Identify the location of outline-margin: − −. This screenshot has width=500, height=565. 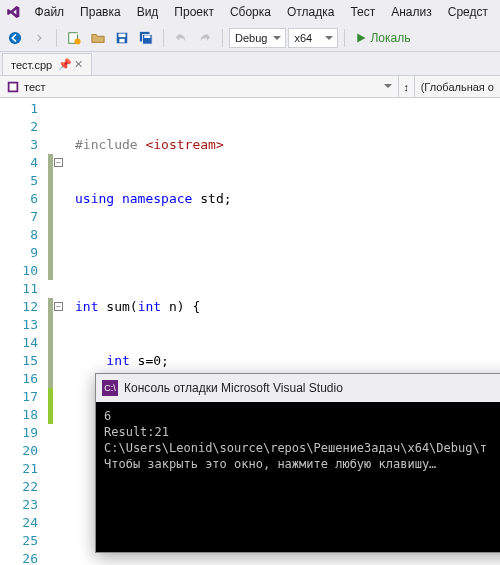
(62, 332).